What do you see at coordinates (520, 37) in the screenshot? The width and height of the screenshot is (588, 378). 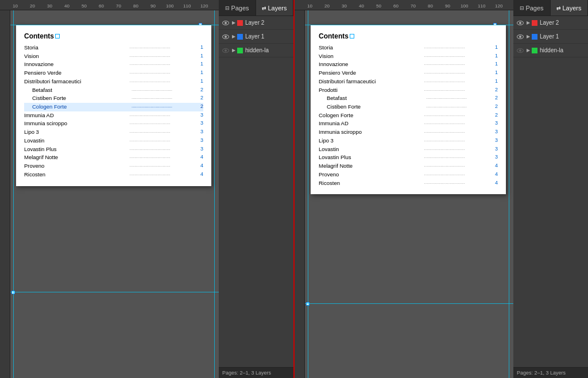 I see `layer-vis-layer1-right` at bounding box center [520, 37].